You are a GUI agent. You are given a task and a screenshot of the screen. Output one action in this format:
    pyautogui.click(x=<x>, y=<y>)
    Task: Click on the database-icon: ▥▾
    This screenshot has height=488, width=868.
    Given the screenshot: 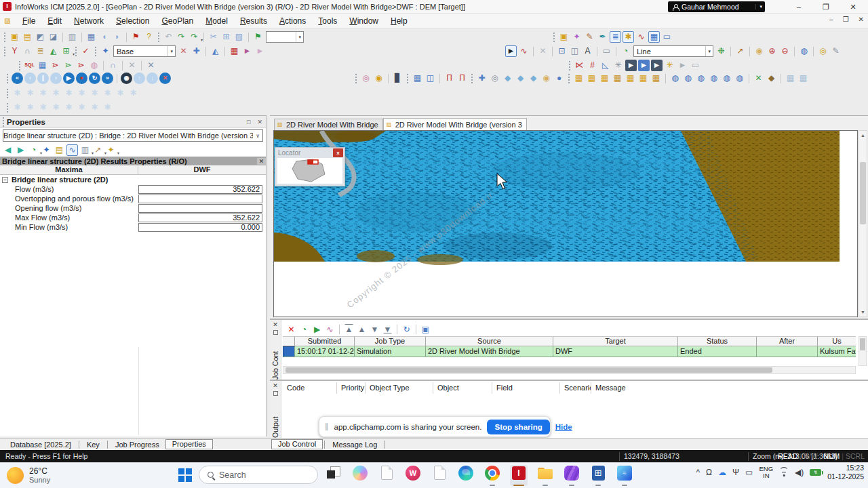 What is the action you would take?
    pyautogui.click(x=85, y=150)
    